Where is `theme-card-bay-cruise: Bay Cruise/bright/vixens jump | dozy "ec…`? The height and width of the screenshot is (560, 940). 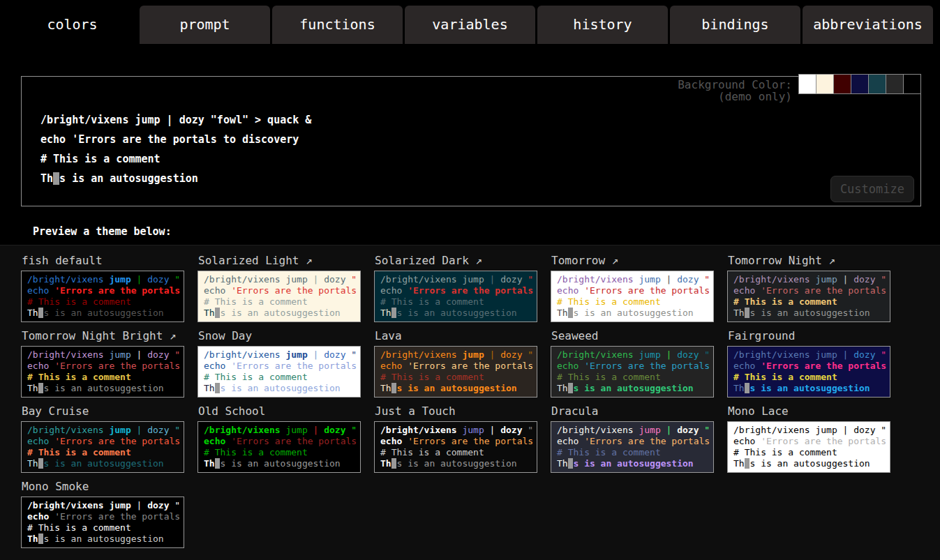
theme-card-bay-cruise: Bay Cruise/bright/vixens jump | dozy "ec… is located at coordinates (109, 435).